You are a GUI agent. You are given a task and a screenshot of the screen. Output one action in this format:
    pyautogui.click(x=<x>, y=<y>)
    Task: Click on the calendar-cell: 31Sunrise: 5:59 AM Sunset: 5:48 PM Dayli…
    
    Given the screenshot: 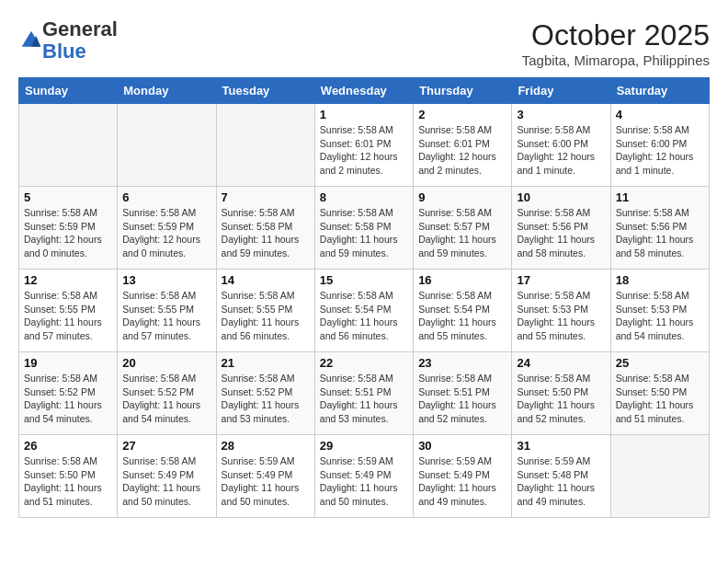 What is the action you would take?
    pyautogui.click(x=561, y=477)
    